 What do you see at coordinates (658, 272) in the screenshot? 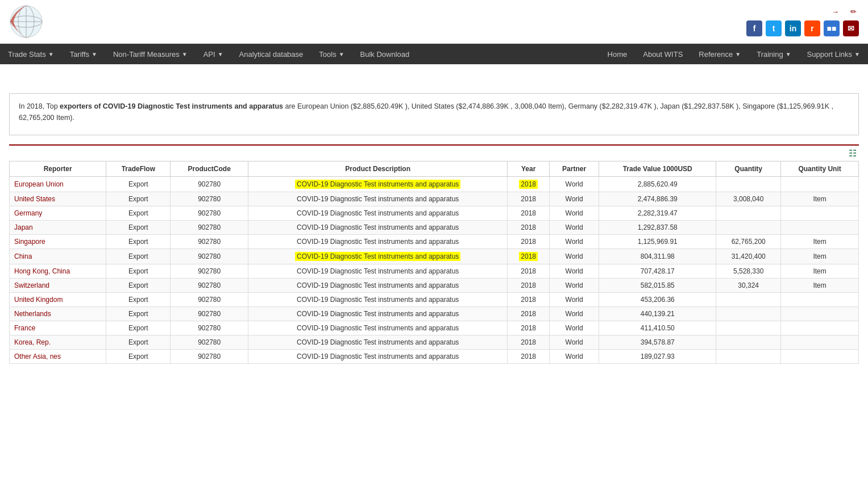
I see `tradevalue-cell: 707,428.17` at bounding box center [658, 272].